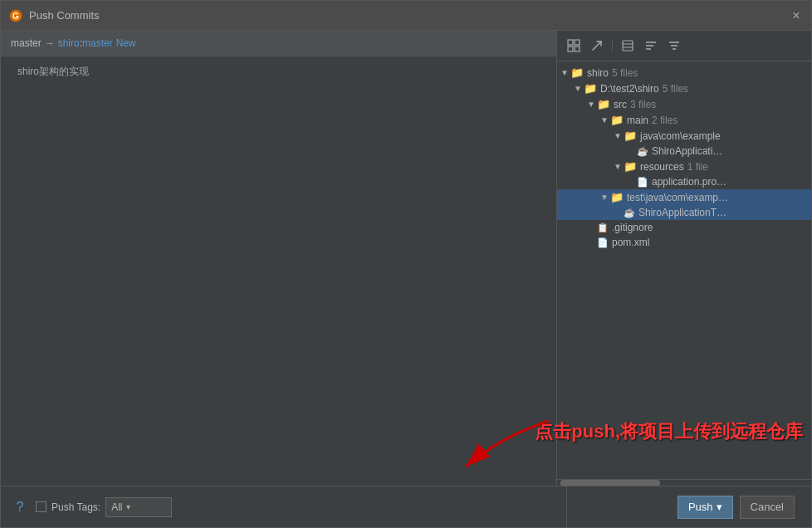 This screenshot has height=528, width=812. What do you see at coordinates (677, 198) in the screenshot?
I see `tree-label: test\java\com\examp…` at bounding box center [677, 198].